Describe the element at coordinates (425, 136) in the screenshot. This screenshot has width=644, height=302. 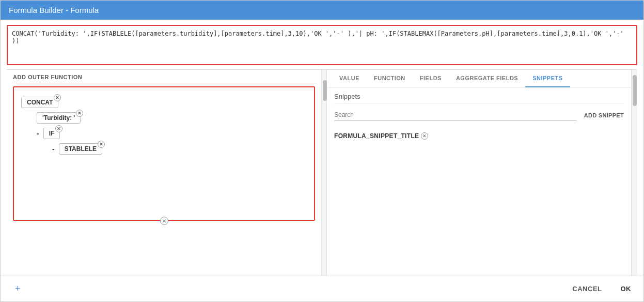
I see `snippet-close-icon: ✕` at that location.